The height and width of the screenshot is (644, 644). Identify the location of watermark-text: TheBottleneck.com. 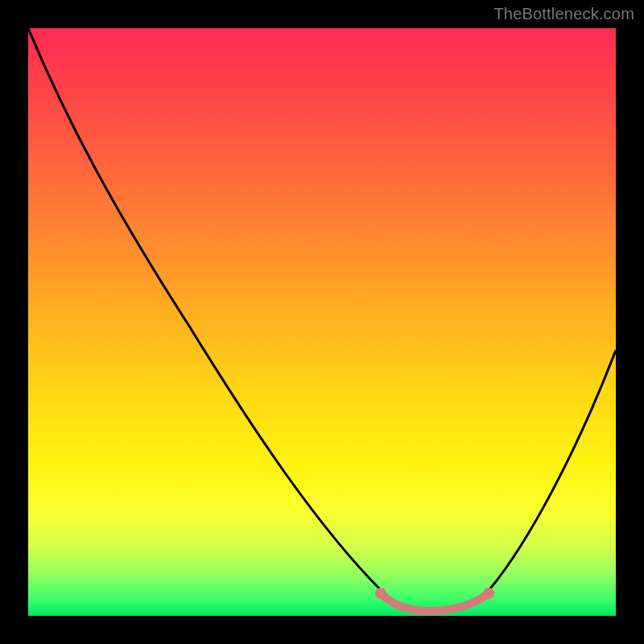
(564, 14).